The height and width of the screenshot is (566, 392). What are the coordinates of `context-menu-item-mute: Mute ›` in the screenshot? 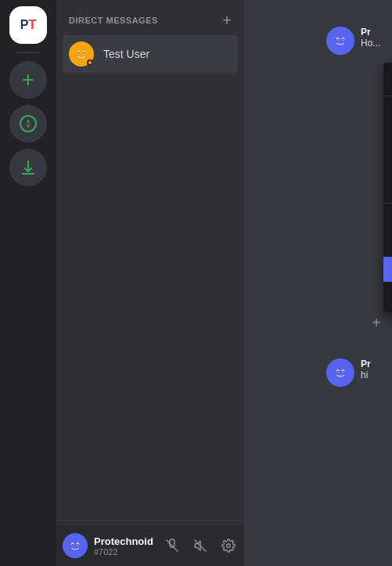 It's located at (388, 294).